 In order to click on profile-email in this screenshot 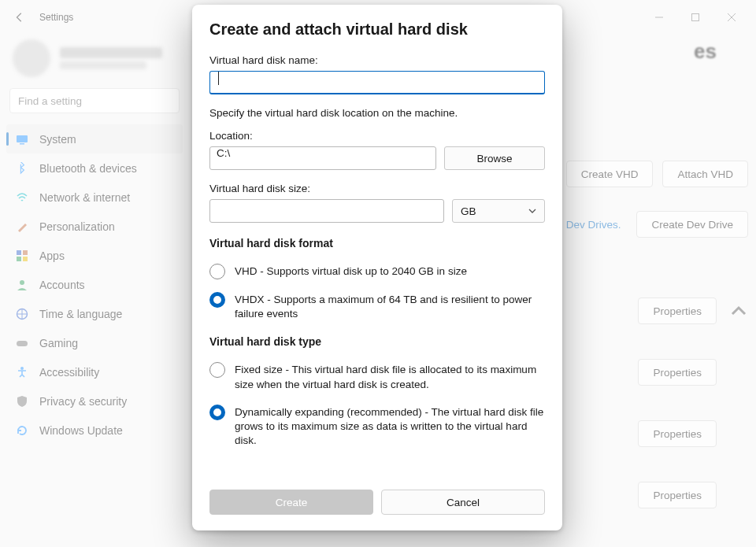, I will do `click(103, 65)`.